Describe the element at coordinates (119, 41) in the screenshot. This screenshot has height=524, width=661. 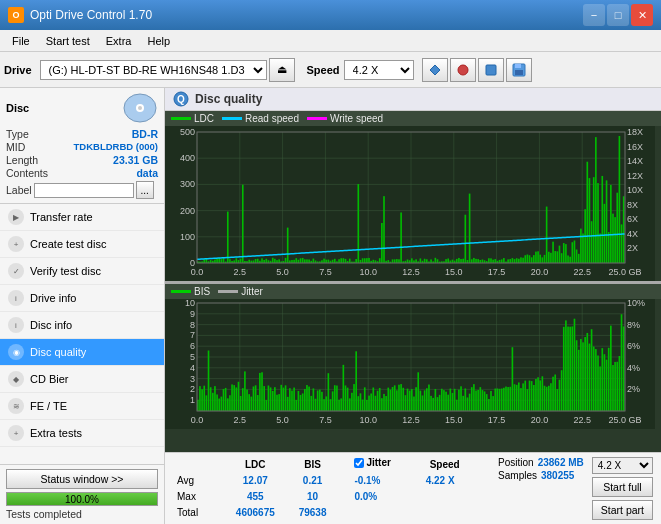
I see `menu-extra: Extra` at that location.